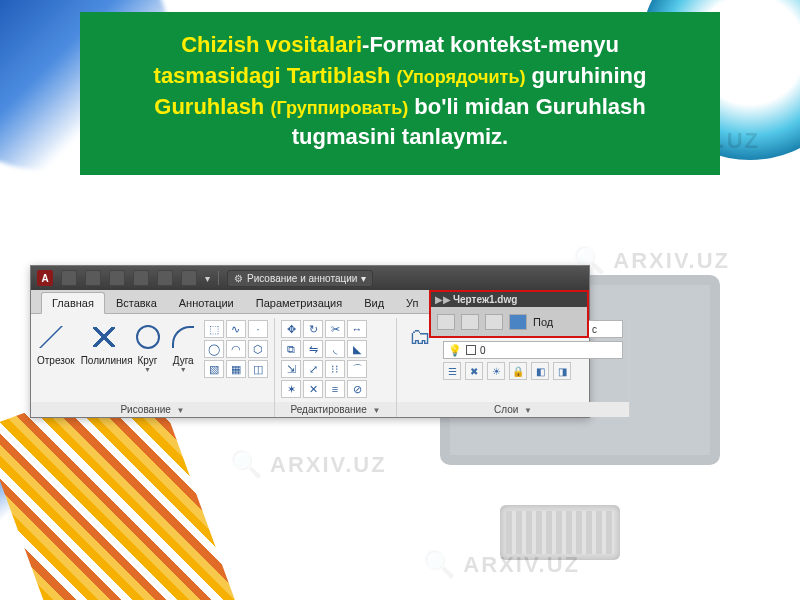 Image resolution: width=800 pixels, height=600 pixels. Describe the element at coordinates (258, 369) in the screenshot. I see `mini-draw-9: ◫` at that location.